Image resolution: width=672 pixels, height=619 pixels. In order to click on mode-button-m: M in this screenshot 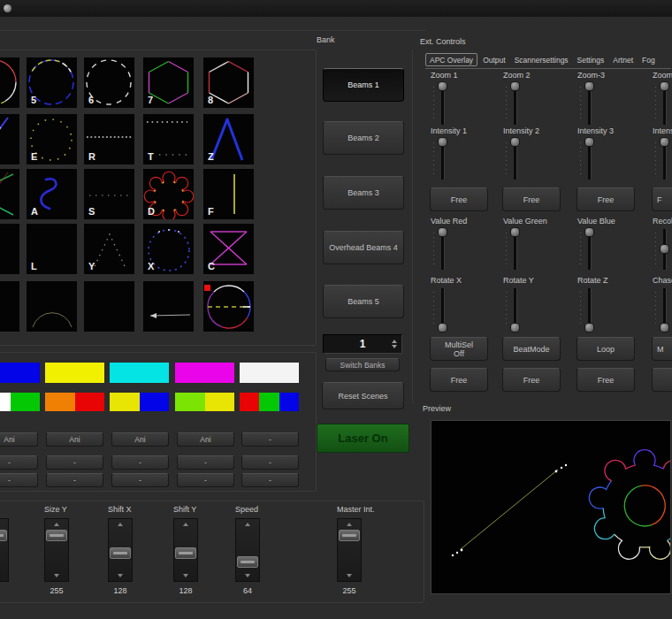, I will do `click(661, 348)`.